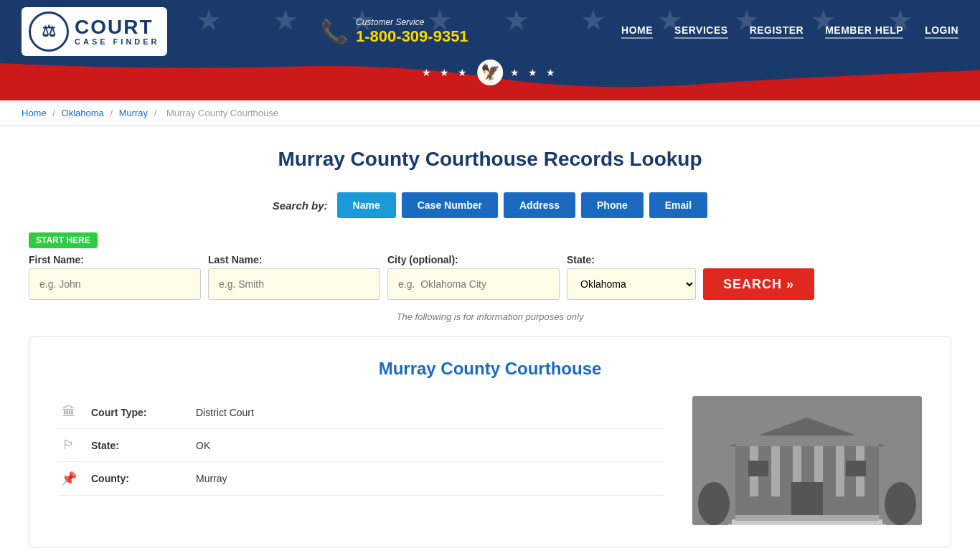  I want to click on tab-email: Email, so click(679, 205).